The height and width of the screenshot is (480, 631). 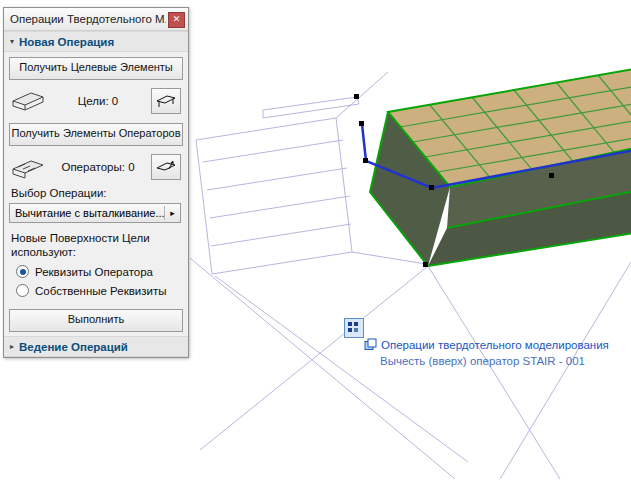 What do you see at coordinates (96, 101) in the screenshot?
I see `targets-row: Цели: 0` at bounding box center [96, 101].